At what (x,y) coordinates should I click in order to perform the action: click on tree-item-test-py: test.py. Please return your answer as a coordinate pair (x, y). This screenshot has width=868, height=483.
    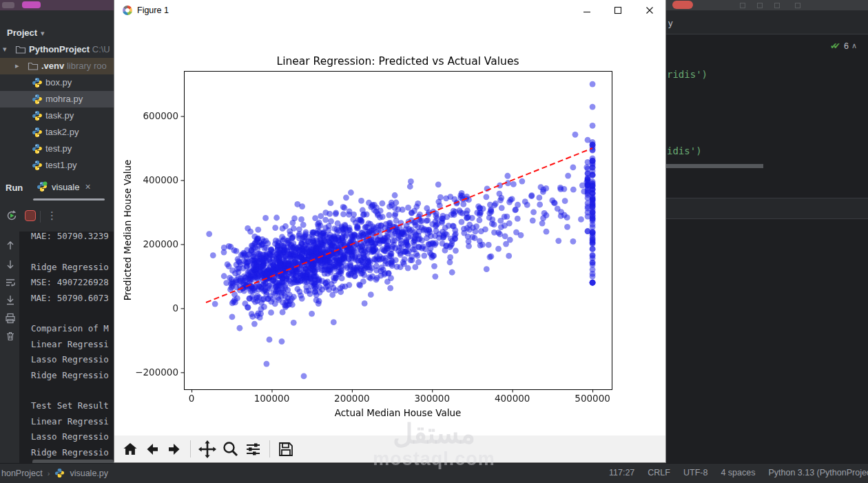
    Looking at the image, I should click on (57, 149).